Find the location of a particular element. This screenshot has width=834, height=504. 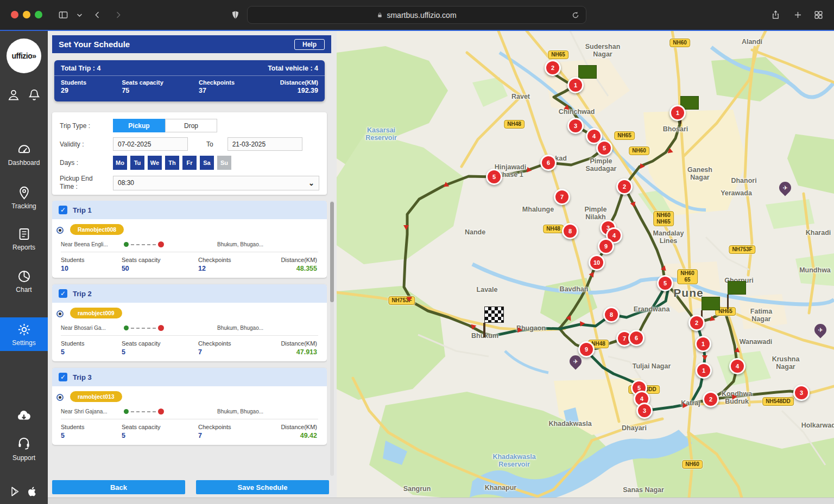

sidebar-item-tracking: Tracking is located at coordinates (24, 197).